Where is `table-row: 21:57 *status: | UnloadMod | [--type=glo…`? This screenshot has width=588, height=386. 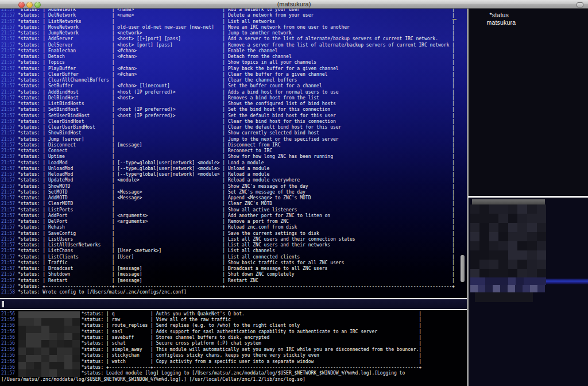
table-row: 21:57 *status: | UnloadMod | [--type=glo… is located at coordinates (228, 169).